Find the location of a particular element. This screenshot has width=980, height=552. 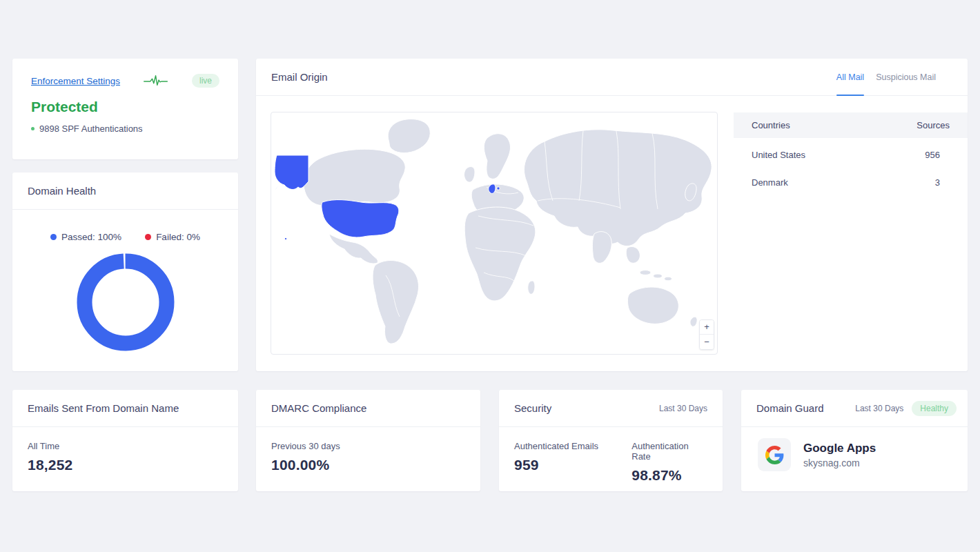

table-row: Denmark 3 is located at coordinates (850, 182).